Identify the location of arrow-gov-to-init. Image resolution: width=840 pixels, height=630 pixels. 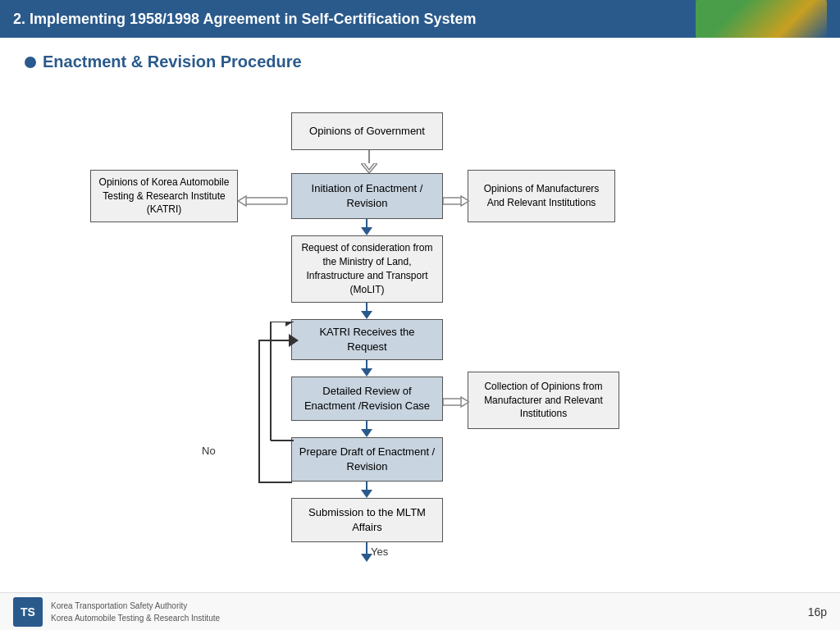
(369, 162).